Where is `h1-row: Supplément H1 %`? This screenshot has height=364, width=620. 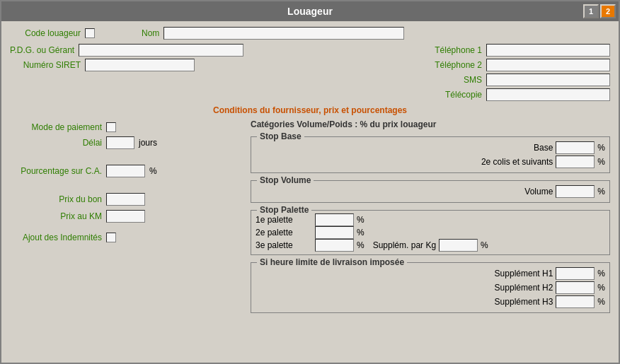 h1-row: Supplément H1 % is located at coordinates (430, 274).